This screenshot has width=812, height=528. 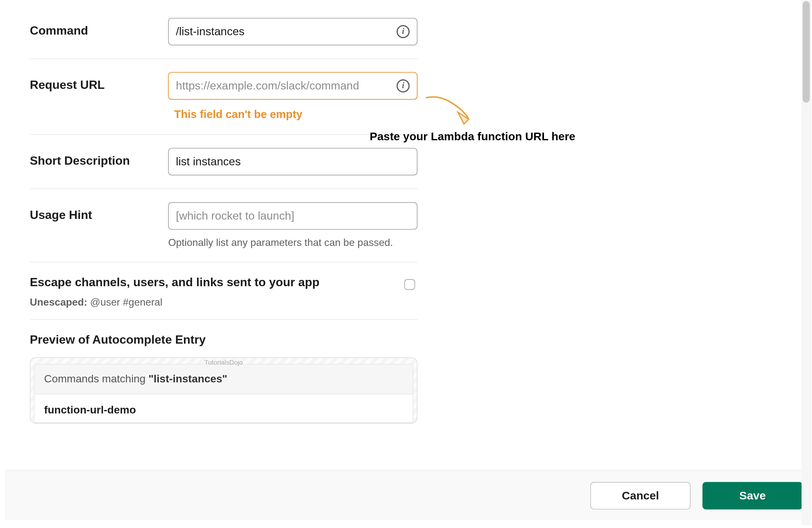 I want to click on row-short-desc: Short Description, so click(x=223, y=161).